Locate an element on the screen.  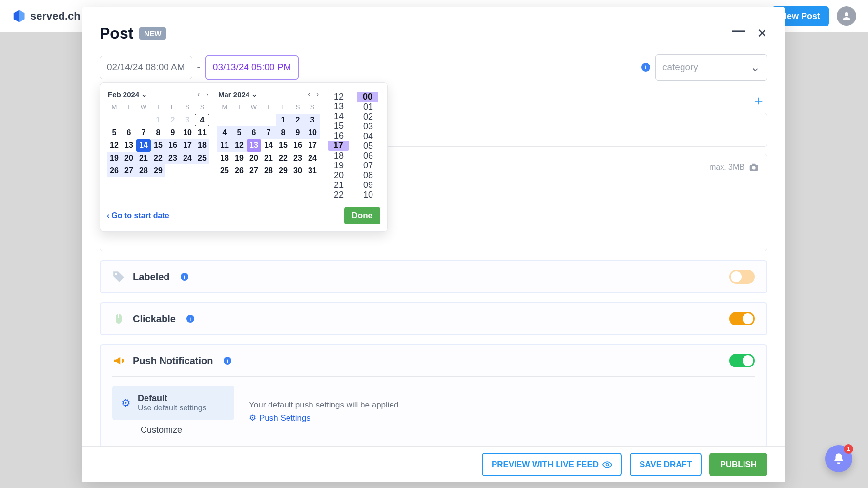
wheel-item: 05 is located at coordinates (368, 146).